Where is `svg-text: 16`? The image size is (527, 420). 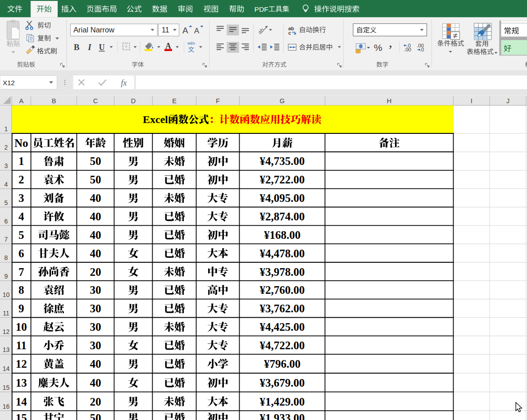
svg-text: 16 is located at coordinates (6, 406).